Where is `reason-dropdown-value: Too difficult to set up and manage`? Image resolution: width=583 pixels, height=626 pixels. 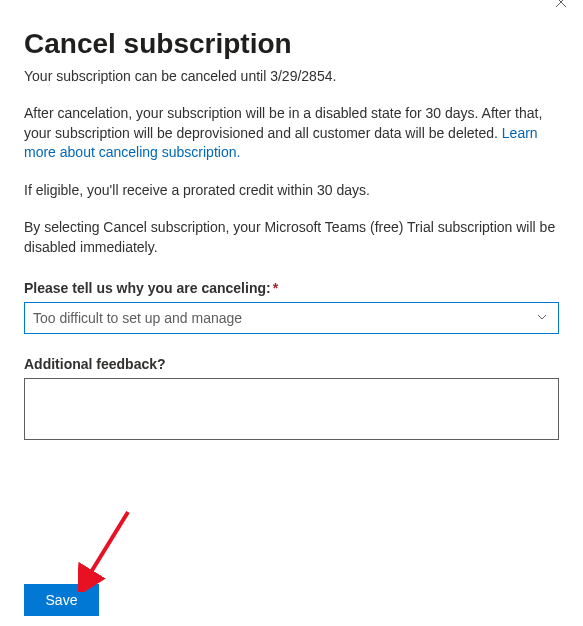
reason-dropdown-value: Too difficult to set up and manage is located at coordinates (138, 318).